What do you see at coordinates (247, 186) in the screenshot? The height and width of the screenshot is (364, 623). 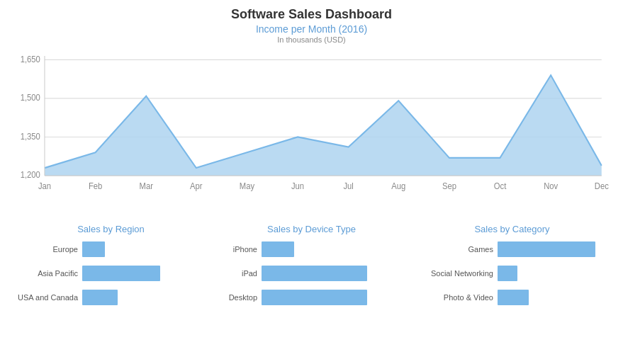 I see `svg-text: May` at bounding box center [247, 186].